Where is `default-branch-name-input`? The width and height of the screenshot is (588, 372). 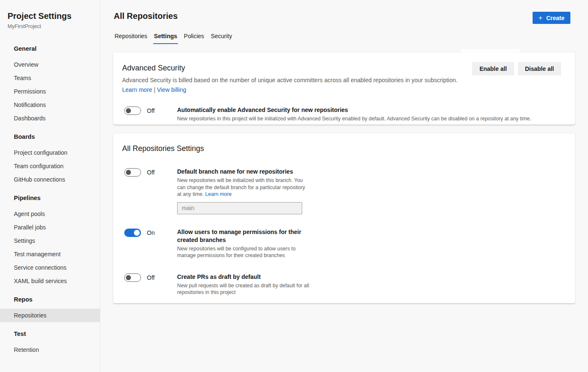 default-branch-name-input is located at coordinates (240, 208).